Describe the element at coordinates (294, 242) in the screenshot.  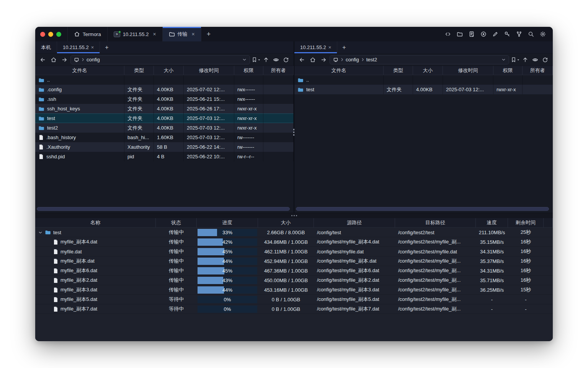
I see `transfer-row-myfile_副本4.dat: myfile_副本4.dat传输中42%434.86MB / 1.00GB/co…` at that location.